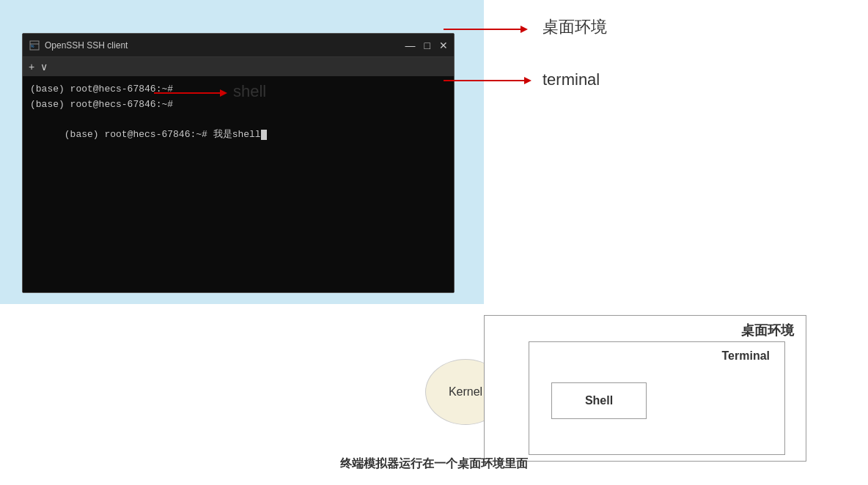 The height and width of the screenshot is (485, 868). I want to click on terminal-diagram-box: Terminal Shell, so click(657, 399).